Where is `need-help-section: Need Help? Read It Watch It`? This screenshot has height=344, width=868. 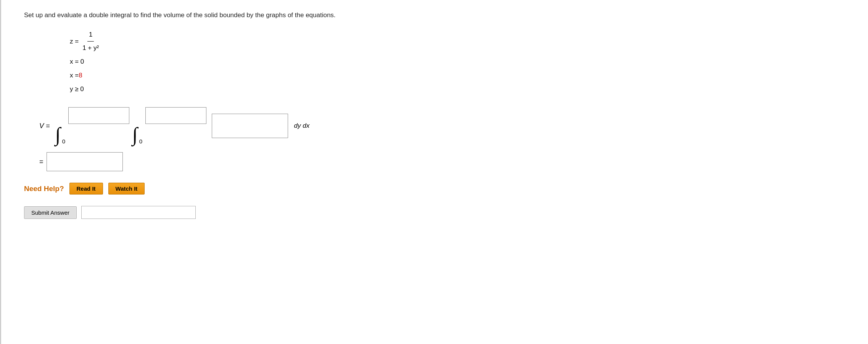 need-help-section: Need Help? Read It Watch It is located at coordinates (438, 188).